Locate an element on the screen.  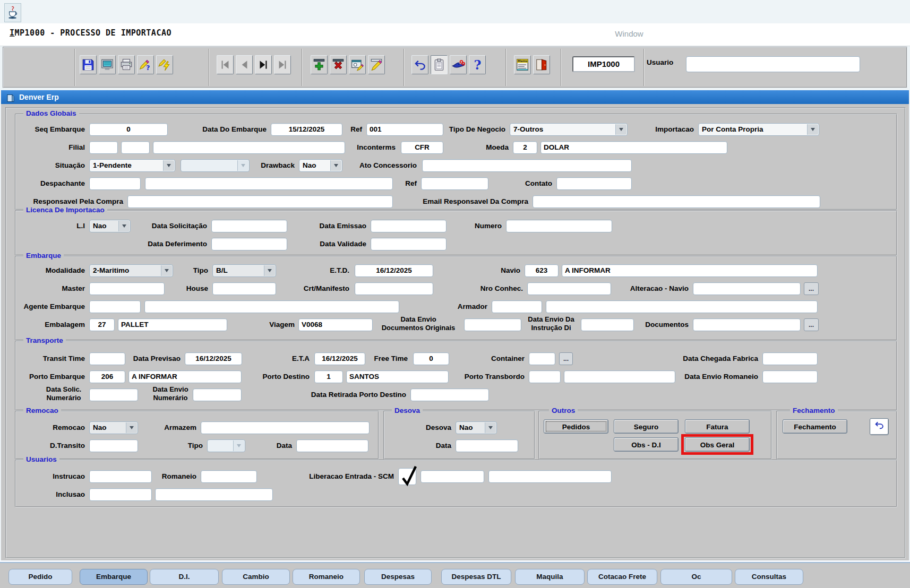
tab-oc: Oc is located at coordinates (697, 577).